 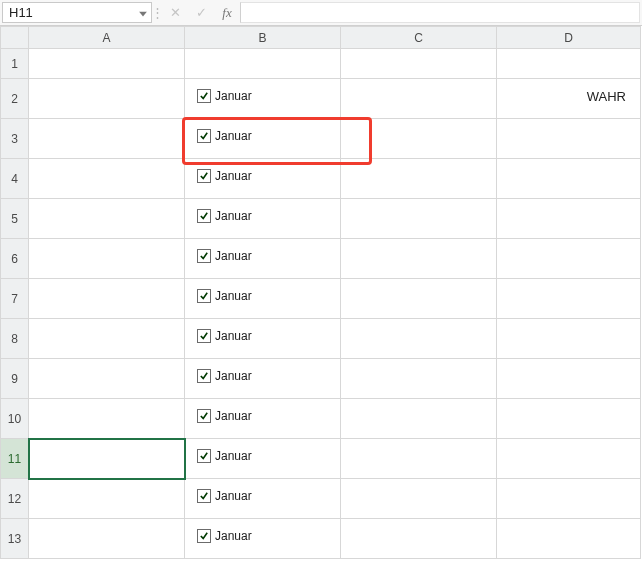 What do you see at coordinates (263, 259) in the screenshot?
I see `cell-B6: Januar` at bounding box center [263, 259].